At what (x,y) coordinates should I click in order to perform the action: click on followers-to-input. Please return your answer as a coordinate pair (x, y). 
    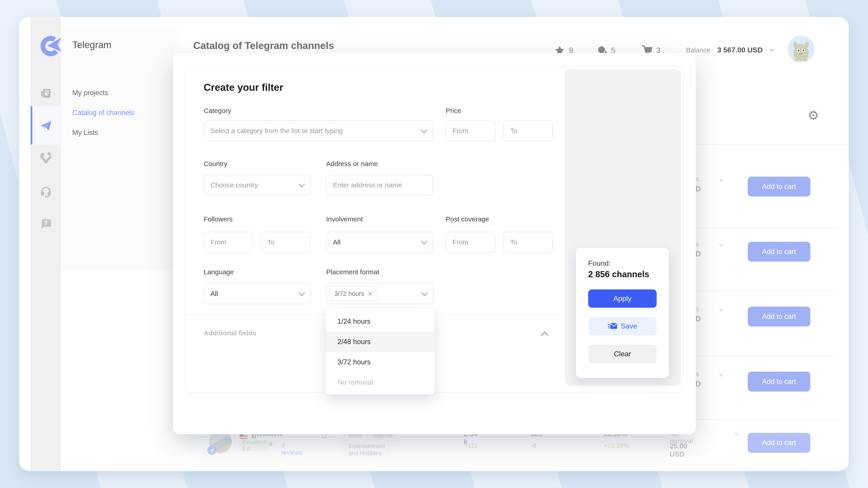
    Looking at the image, I should click on (286, 242).